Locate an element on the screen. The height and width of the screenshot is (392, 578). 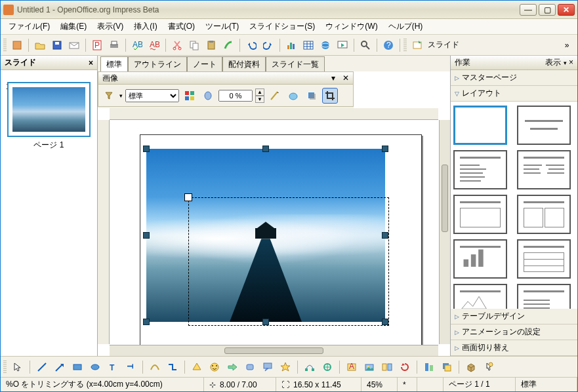
layout-blank is located at coordinates (480, 125).